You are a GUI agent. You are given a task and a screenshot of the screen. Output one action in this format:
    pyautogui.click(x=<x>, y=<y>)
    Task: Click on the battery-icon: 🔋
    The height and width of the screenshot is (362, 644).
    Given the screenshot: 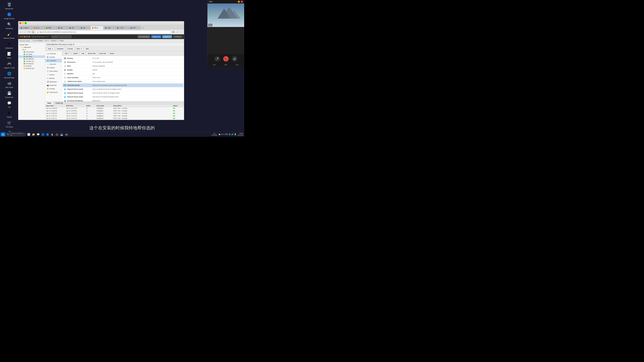 What is the action you would take?
    pyautogui.click(x=235, y=134)
    